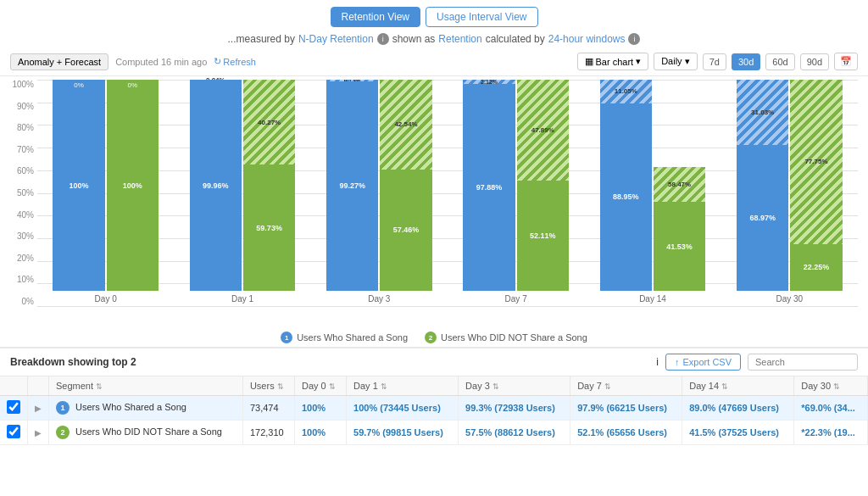  Describe the element at coordinates (481, 17) in the screenshot. I see `usage-interval-view-btn: Usage Interval View` at that location.